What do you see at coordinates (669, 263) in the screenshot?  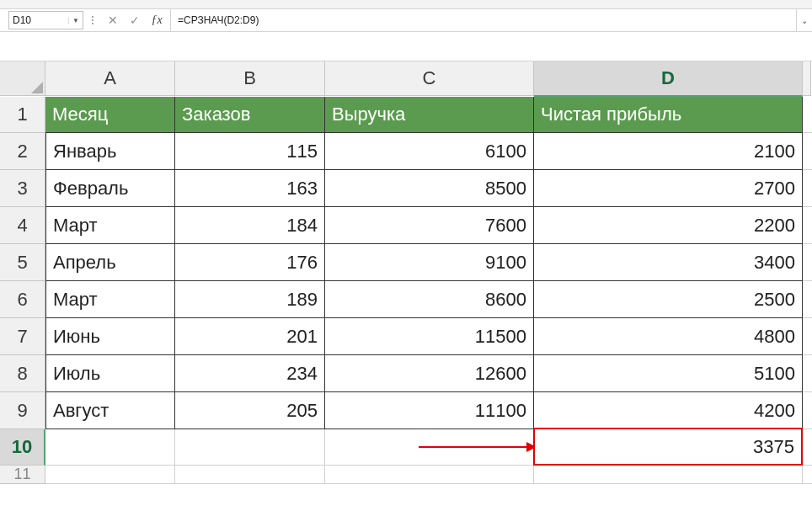 I see `cell-profit: 3400` at bounding box center [669, 263].